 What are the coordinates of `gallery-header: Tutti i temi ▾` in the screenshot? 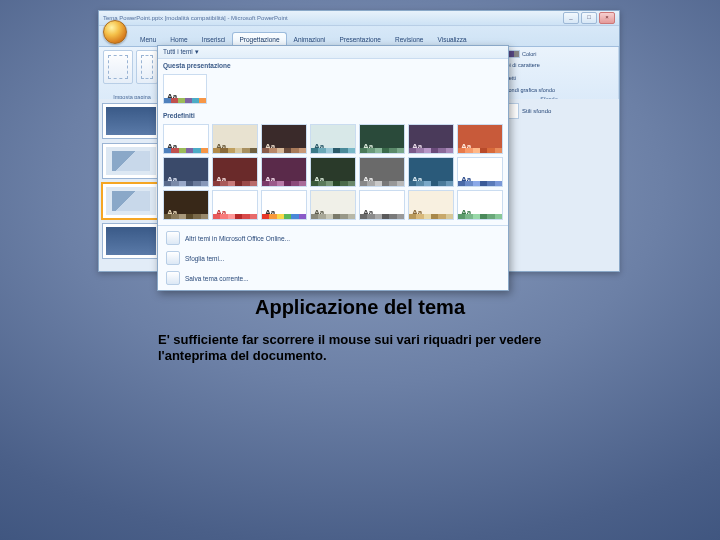 It's located at (333, 52).